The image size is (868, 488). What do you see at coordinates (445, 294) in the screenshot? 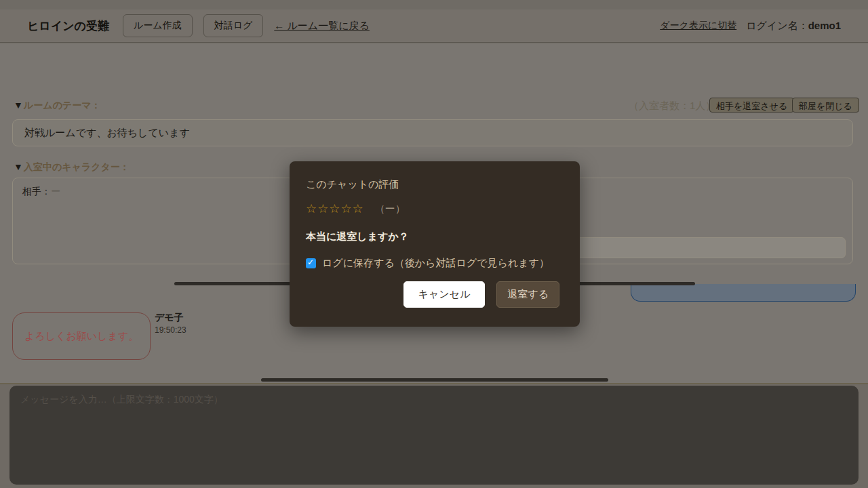
I see `cancel-button: キャンセル` at bounding box center [445, 294].